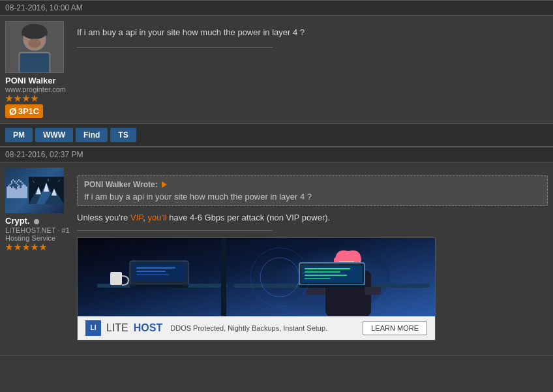 This screenshot has height=392, width=553. Describe the element at coordinates (175, 231) in the screenshot. I see `reply-divider` at that location.